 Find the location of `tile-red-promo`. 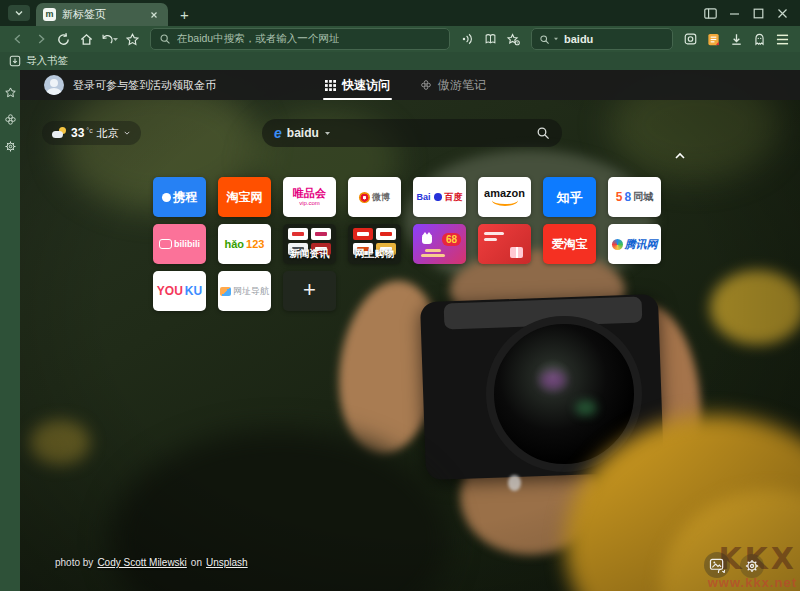

tile-red-promo is located at coordinates (504, 244).